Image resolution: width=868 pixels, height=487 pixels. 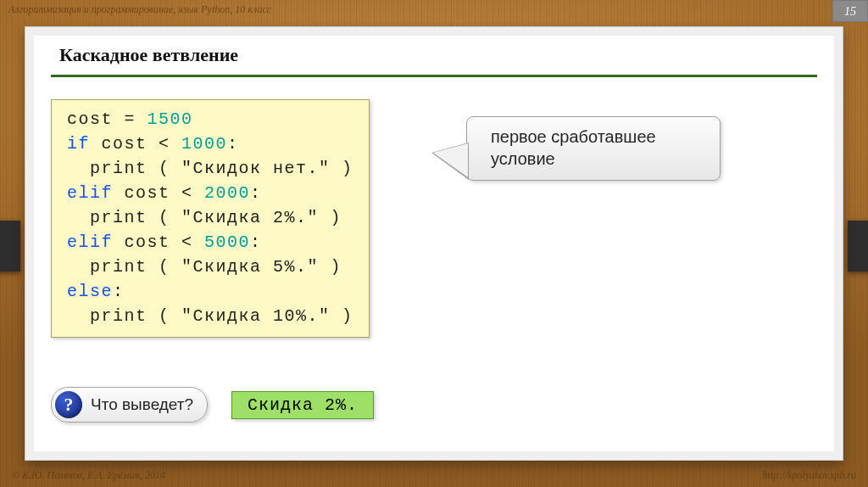 I want to click on code-line: if cost < 1000:, so click(x=153, y=144).